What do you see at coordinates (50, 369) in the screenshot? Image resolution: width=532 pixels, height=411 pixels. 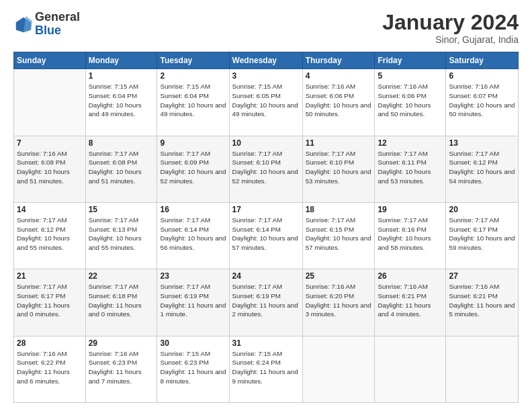 I see `calendar-cell: 28Sunrise: 7:16 AM Sunset: 6:22 PM Dayli…` at bounding box center [50, 369].